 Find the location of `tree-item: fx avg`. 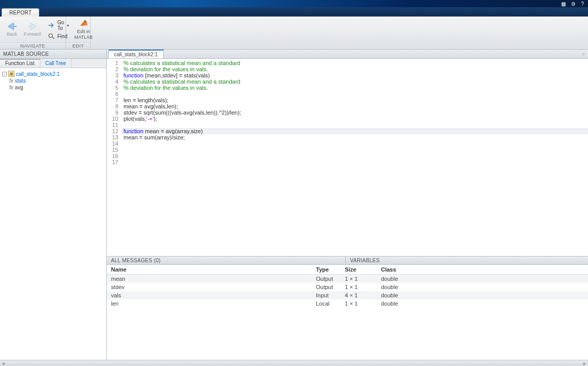

tree-item: fx avg is located at coordinates (53, 88).